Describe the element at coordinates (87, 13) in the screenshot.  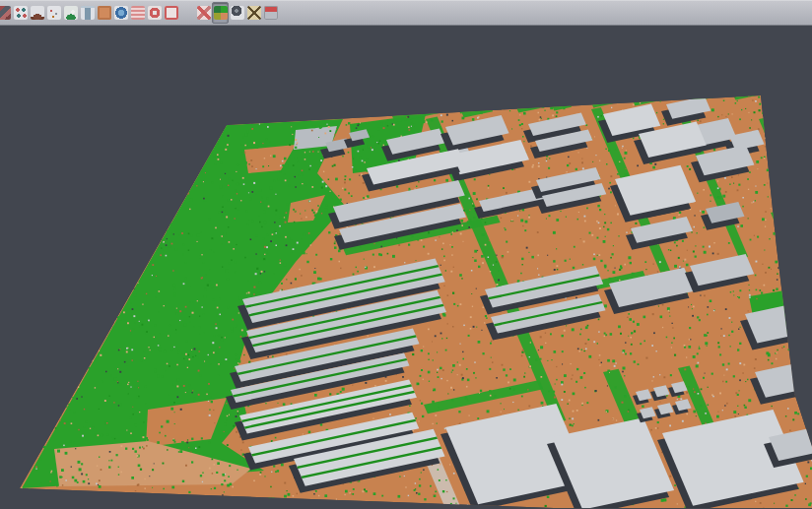
I see `toolbar-profile-column-icon` at that location.